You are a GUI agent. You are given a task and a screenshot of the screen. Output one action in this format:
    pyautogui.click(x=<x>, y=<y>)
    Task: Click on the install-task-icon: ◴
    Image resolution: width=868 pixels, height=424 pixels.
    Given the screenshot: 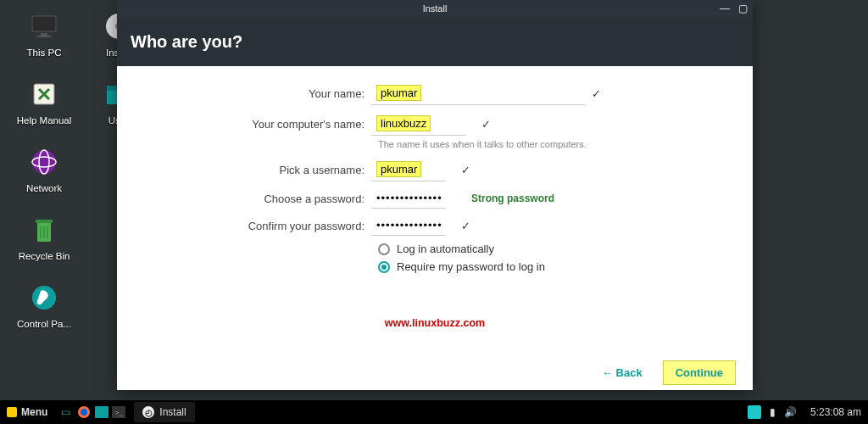 What is the action you would take?
    pyautogui.click(x=148, y=412)
    